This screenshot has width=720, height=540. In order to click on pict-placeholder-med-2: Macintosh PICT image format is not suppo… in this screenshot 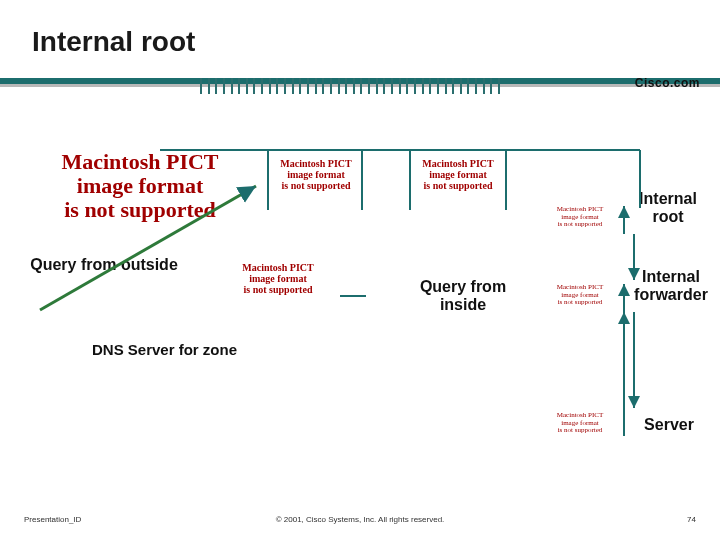, I will do `click(458, 174)`.